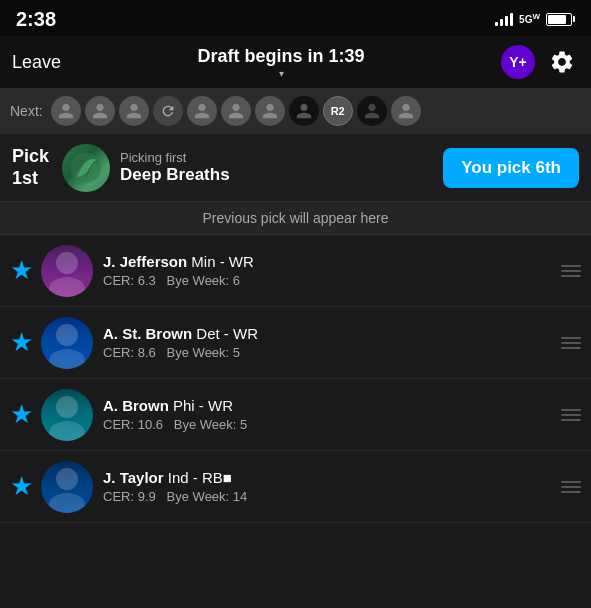 Image resolution: width=591 pixels, height=608 pixels. I want to click on player-info-3: J. Taylor Ind - RB■ CER: 9.9 Bye Week: 1…, so click(328, 486).